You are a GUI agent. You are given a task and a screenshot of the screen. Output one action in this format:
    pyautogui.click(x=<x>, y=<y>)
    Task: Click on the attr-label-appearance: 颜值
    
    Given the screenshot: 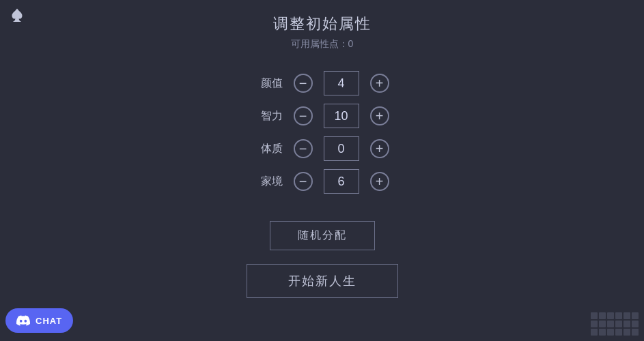 What is the action you would take?
    pyautogui.click(x=269, y=83)
    